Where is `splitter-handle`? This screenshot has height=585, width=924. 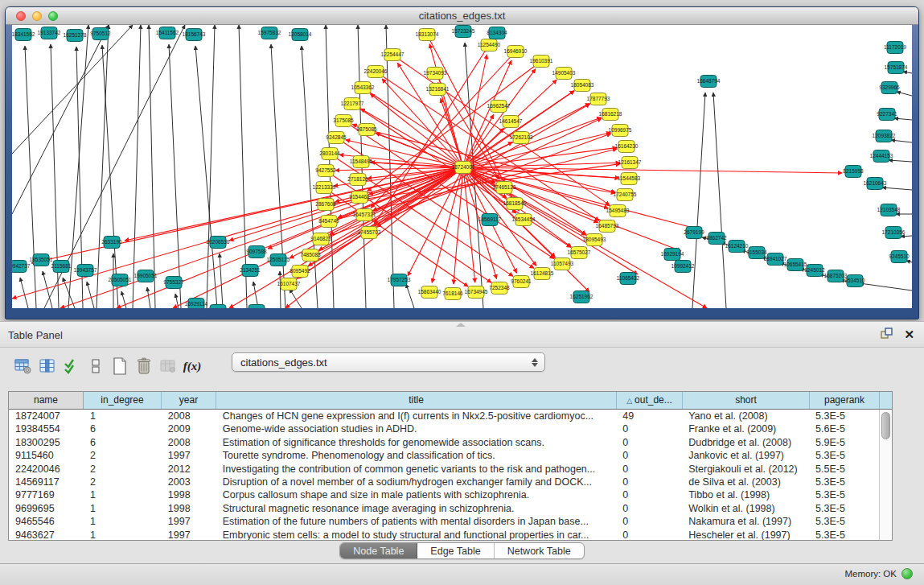 splitter-handle is located at coordinates (461, 325).